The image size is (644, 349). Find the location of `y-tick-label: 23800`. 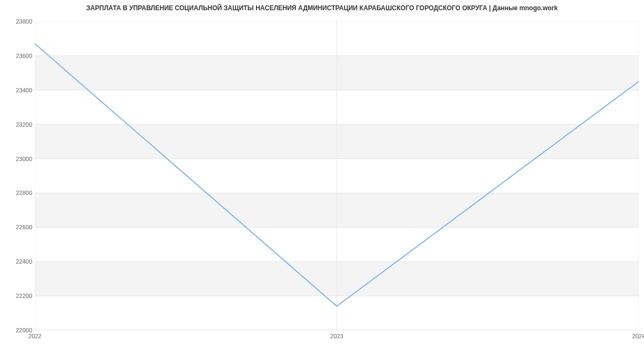

y-tick-label: 23800 is located at coordinates (17, 21).